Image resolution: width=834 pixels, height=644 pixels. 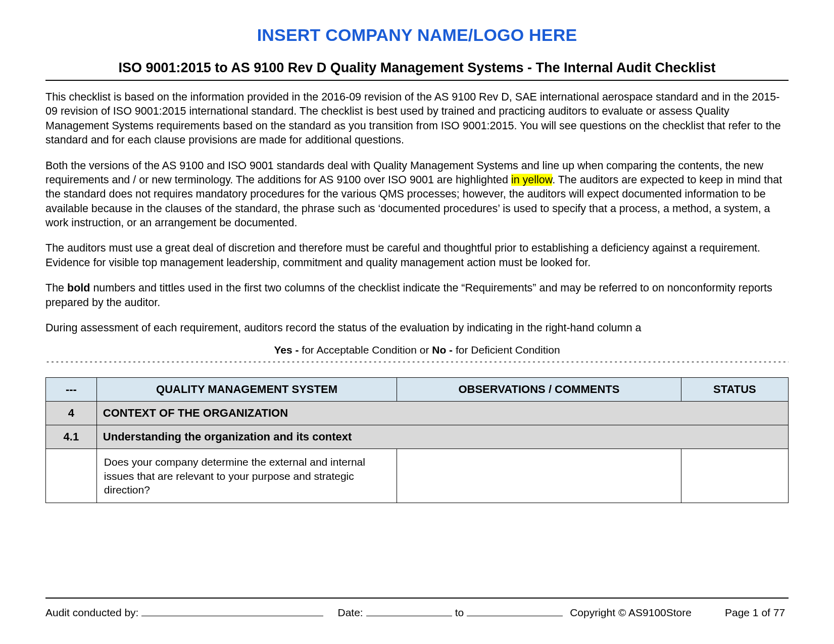 I want to click on intro-paragraph-5: During assessment of each requirement, a…, so click(x=417, y=328).